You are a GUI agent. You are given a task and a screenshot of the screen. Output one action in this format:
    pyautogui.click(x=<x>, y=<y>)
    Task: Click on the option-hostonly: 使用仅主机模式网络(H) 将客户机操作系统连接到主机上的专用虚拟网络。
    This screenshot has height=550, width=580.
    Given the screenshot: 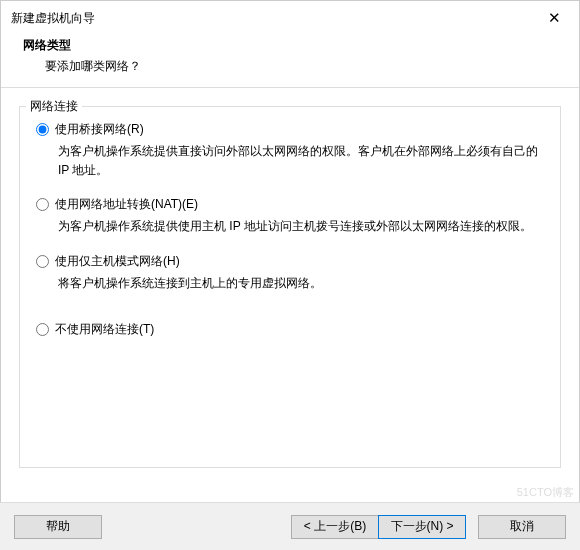 What is the action you would take?
    pyautogui.click(x=290, y=273)
    